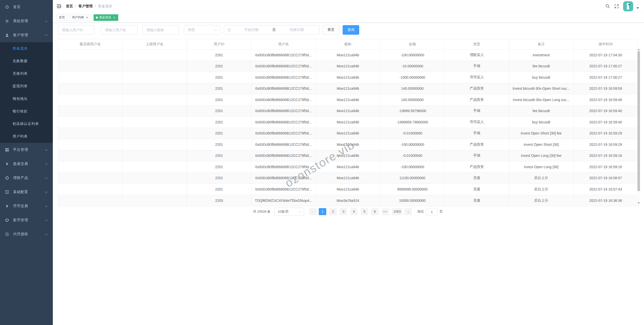 The height and width of the screenshot is (325, 644). I want to click on book-icon, so click(7, 192).